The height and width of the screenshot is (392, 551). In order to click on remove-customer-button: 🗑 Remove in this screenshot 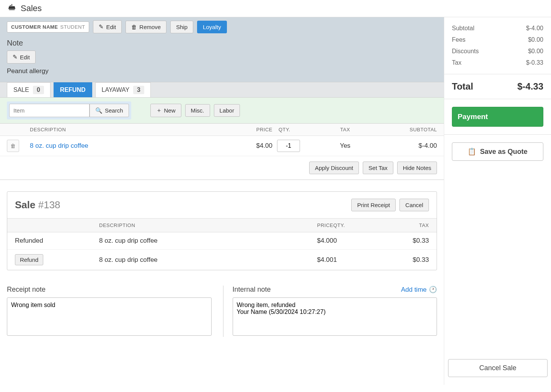, I will do `click(146, 27)`.